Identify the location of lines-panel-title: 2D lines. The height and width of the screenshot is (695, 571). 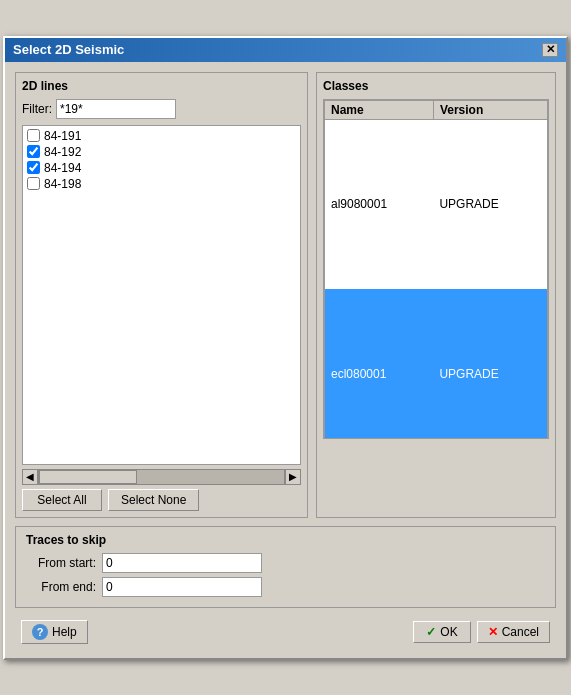
(162, 86).